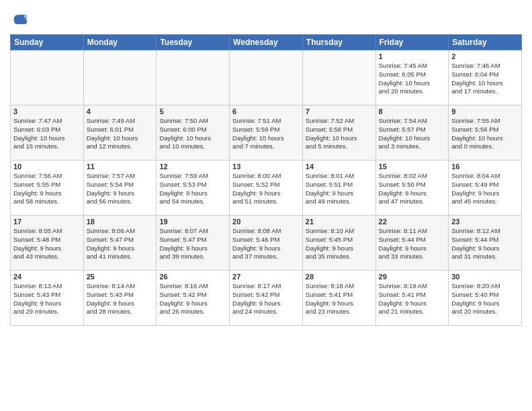 This screenshot has height=411, width=532. I want to click on day-info: Sunrise: 8:02 AM Sunset: 5:50 PM Dayligh…, so click(412, 189).